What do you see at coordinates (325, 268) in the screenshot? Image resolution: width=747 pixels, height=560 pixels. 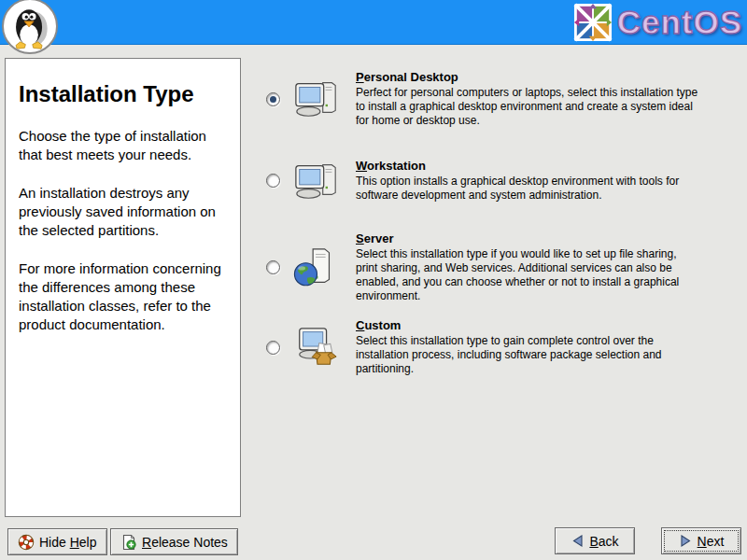 I see `server-globe-icon` at bounding box center [325, 268].